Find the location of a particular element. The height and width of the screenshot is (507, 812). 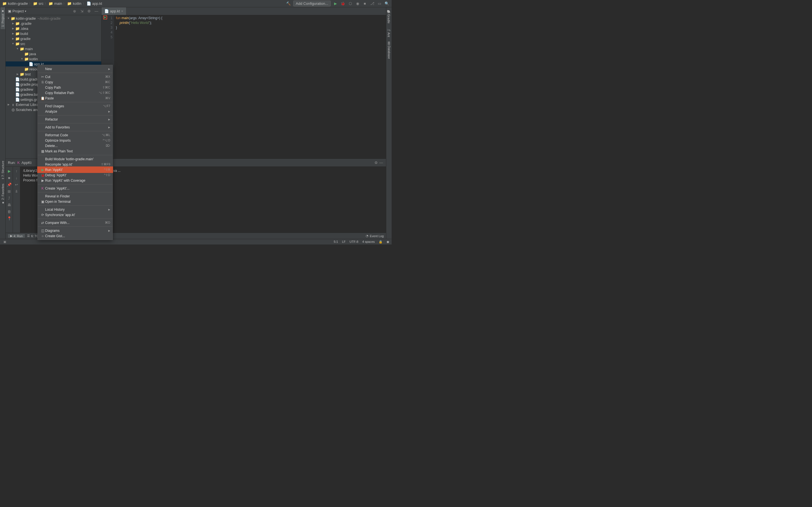

tool-tab-gradle: 🐘 Gradle is located at coordinates (389, 16).